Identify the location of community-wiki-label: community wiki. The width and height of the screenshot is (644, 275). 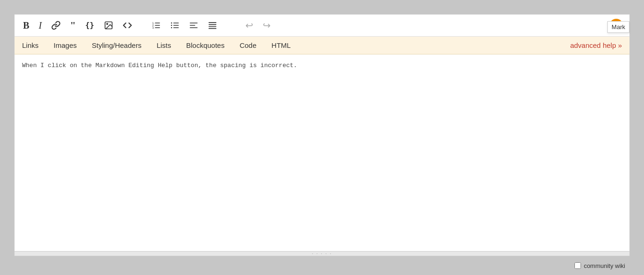
(605, 266).